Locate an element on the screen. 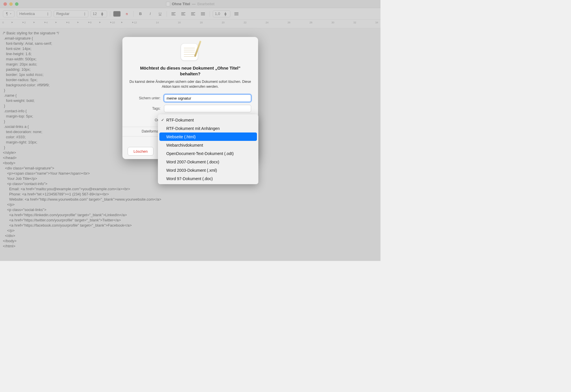 The image size is (571, 392). document-status: Bearbeitet is located at coordinates (206, 4).